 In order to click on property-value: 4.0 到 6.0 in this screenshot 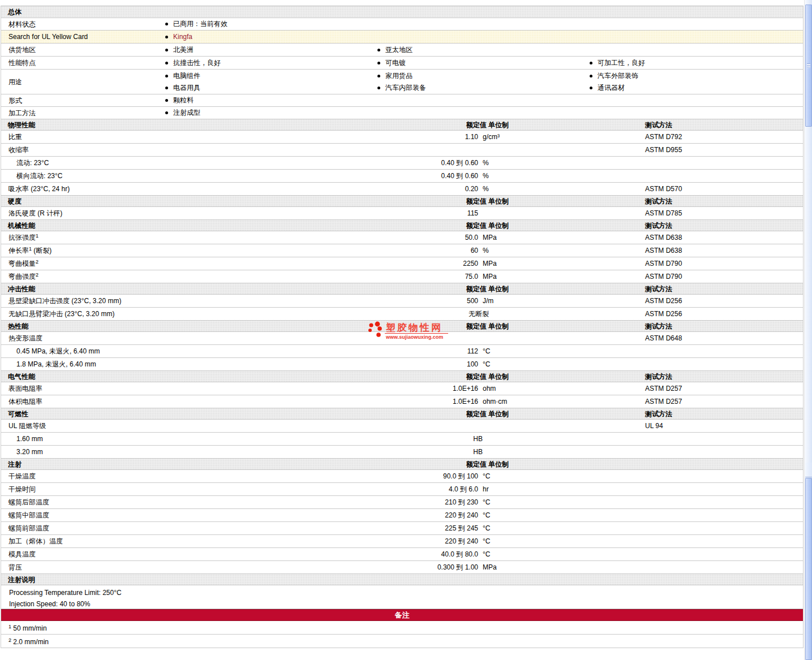, I will do `click(423, 490)`.